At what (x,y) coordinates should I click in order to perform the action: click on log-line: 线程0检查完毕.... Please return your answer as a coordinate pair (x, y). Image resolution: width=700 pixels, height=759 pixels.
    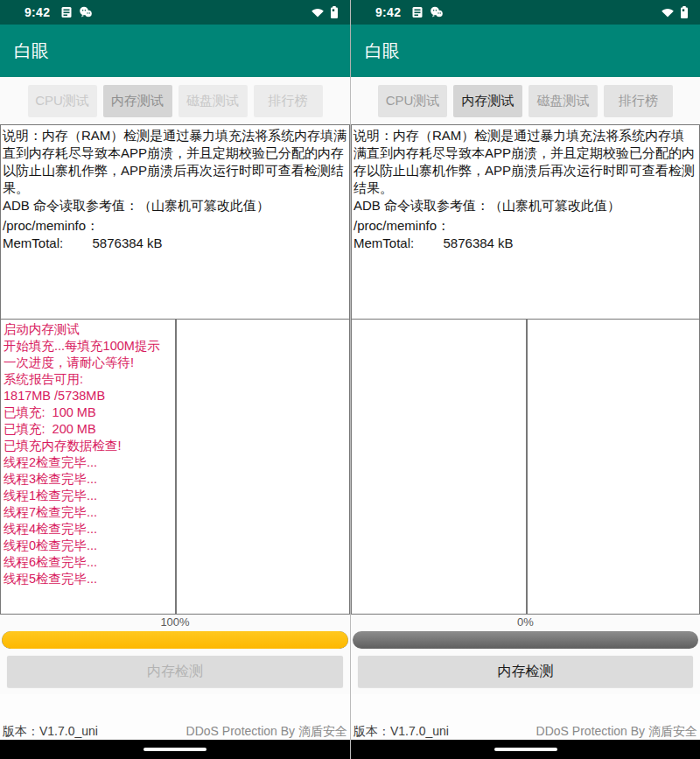
    Looking at the image, I should click on (88, 546).